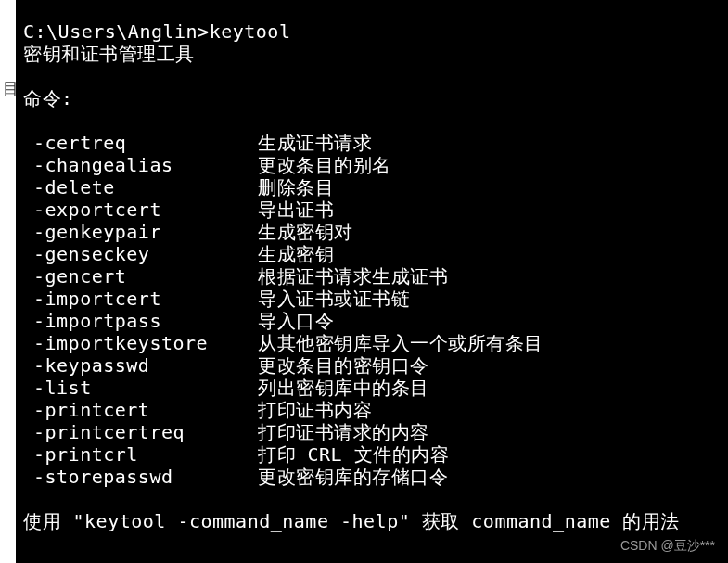 This screenshot has height=563, width=728. What do you see at coordinates (372, 521) in the screenshot?
I see `usage-hint: 使用 "keytool -command_name -help" 获取 comm…` at bounding box center [372, 521].